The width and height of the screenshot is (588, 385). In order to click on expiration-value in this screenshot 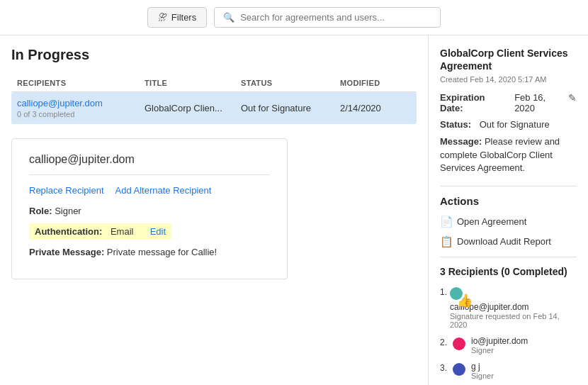, I will do `click(511, 98)`.